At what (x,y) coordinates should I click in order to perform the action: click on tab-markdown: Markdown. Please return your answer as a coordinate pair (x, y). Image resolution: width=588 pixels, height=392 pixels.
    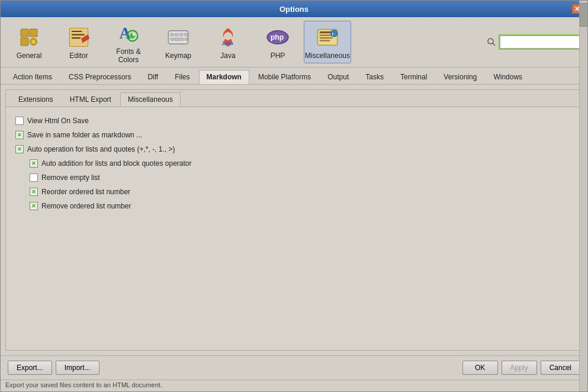
    Looking at the image, I should click on (224, 77).